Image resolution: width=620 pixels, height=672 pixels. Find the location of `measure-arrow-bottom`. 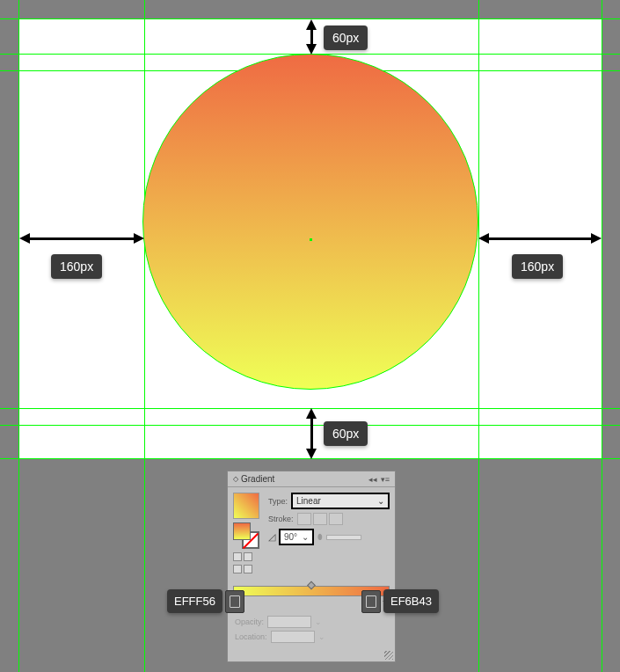

measure-arrow-bottom is located at coordinates (311, 433).